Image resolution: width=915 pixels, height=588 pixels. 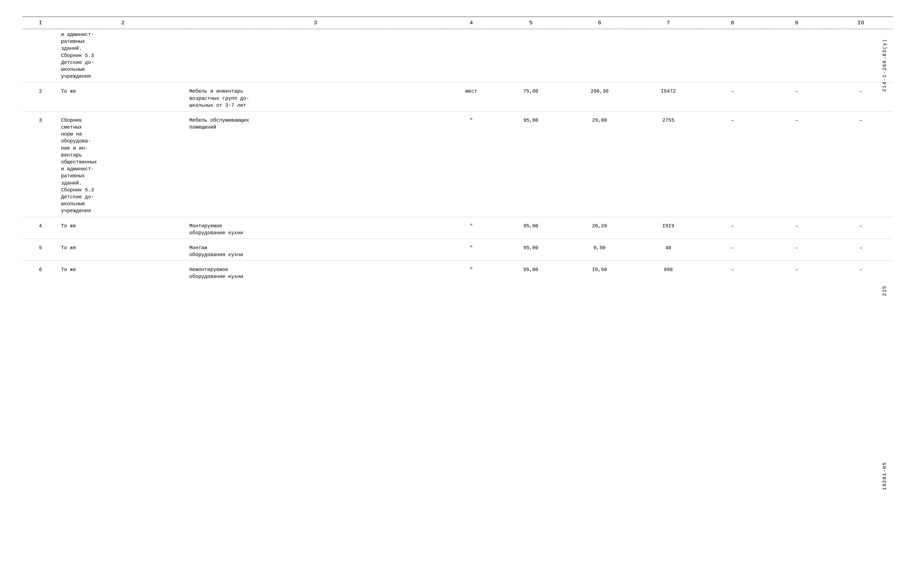 I want to click on row-num, so click(x=40, y=56).